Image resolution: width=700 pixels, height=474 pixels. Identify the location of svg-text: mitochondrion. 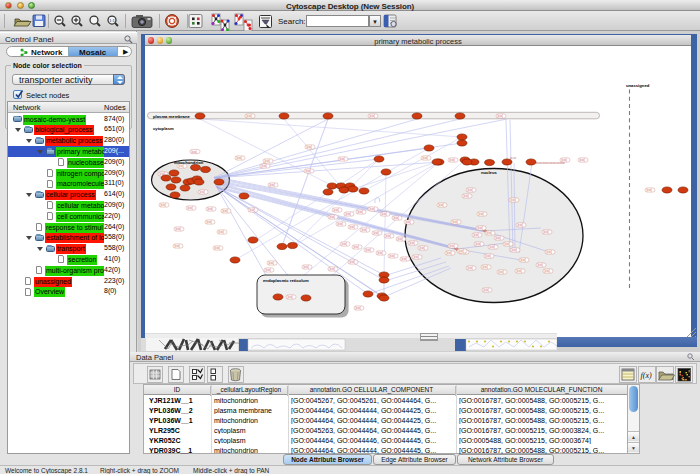
(189, 162).